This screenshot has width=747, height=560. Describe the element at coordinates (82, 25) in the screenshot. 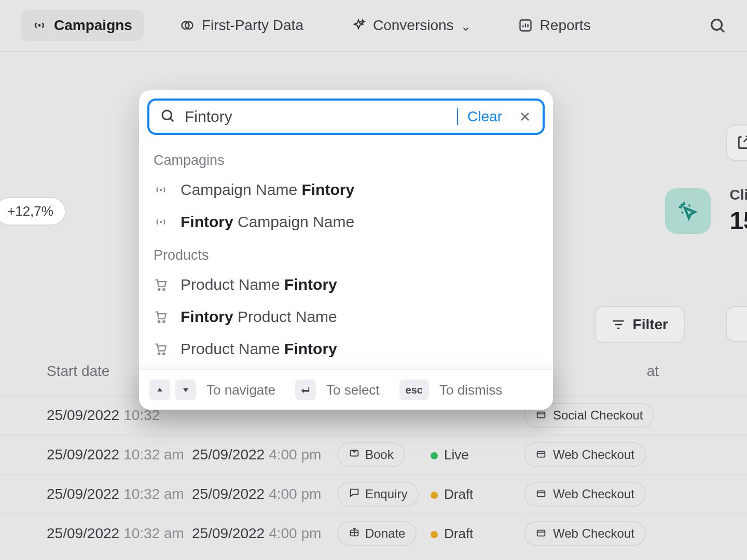

I see `nav-campaigns: Campaigns` at that location.